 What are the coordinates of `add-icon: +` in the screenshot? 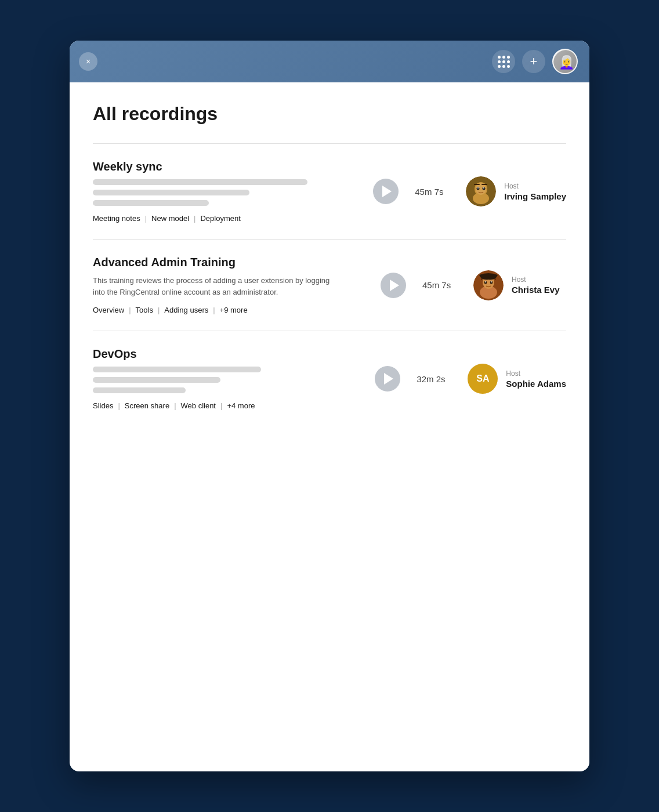 It's located at (534, 61).